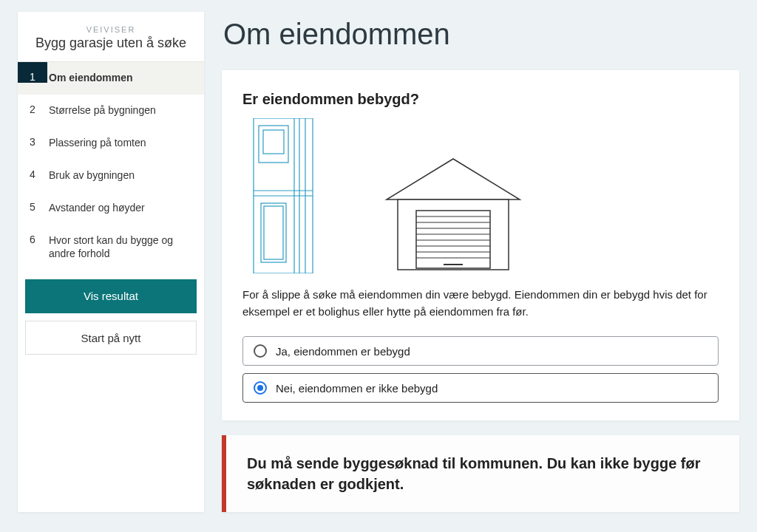  I want to click on step-label: Om eiendommen, so click(126, 78).